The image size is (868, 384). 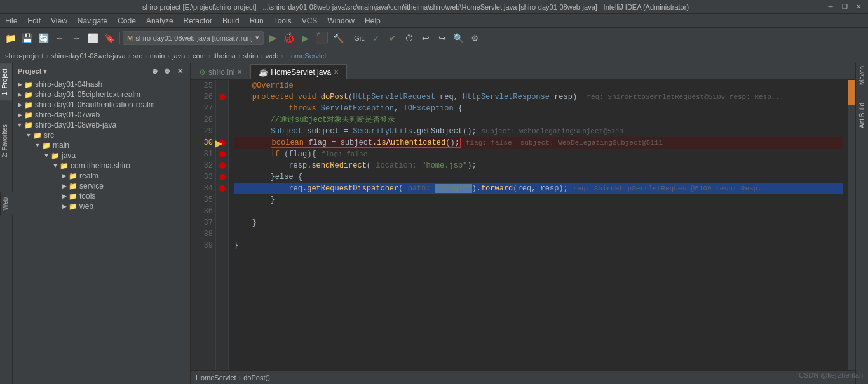 What do you see at coordinates (220, 72) in the screenshot?
I see `tab-shiro-ini: ⚙ shiro.ini ✕` at bounding box center [220, 72].